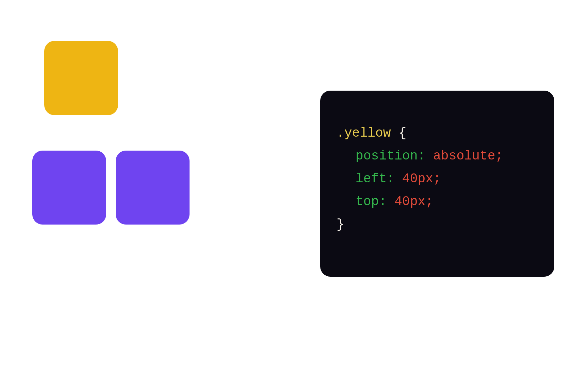 The image size is (588, 368). Describe the element at coordinates (437, 202) in the screenshot. I see `code-line-top: top: 40px;` at that location.